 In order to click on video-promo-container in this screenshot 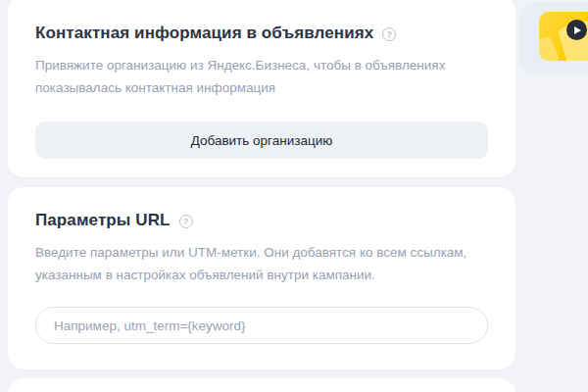, I will do `click(554, 38)`.